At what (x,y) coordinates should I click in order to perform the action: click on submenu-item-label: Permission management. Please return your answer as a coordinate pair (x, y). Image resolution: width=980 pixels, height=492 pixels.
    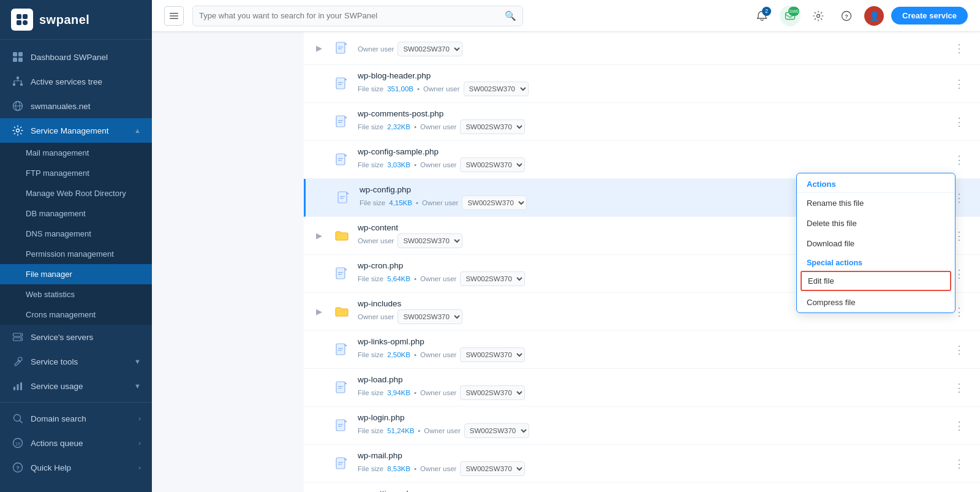
    Looking at the image, I should click on (70, 254).